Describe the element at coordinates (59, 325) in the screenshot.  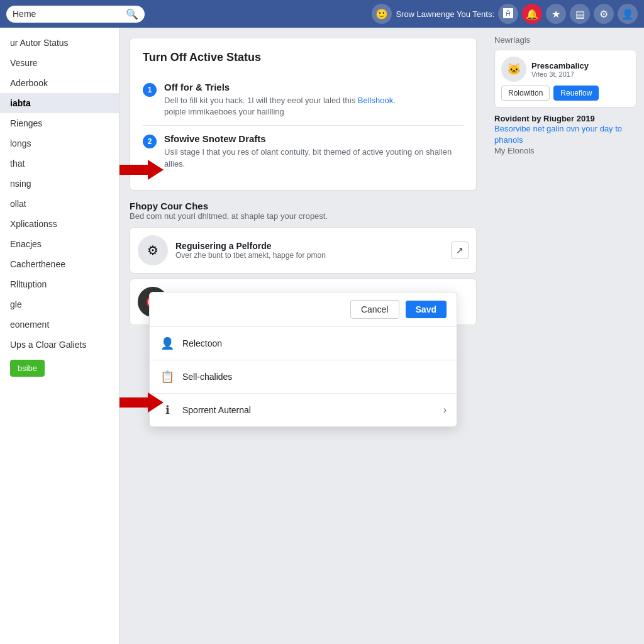
I see `sidebar-item-14: eonement` at that location.